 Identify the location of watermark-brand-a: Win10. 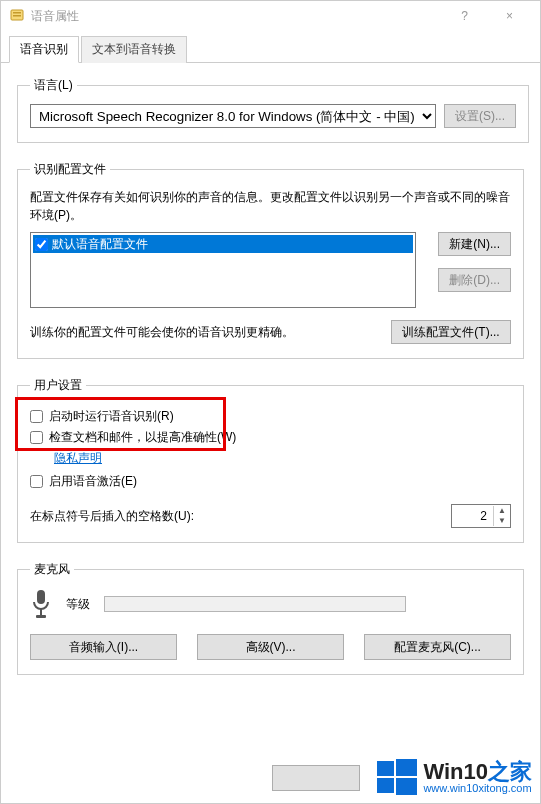
(456, 772).